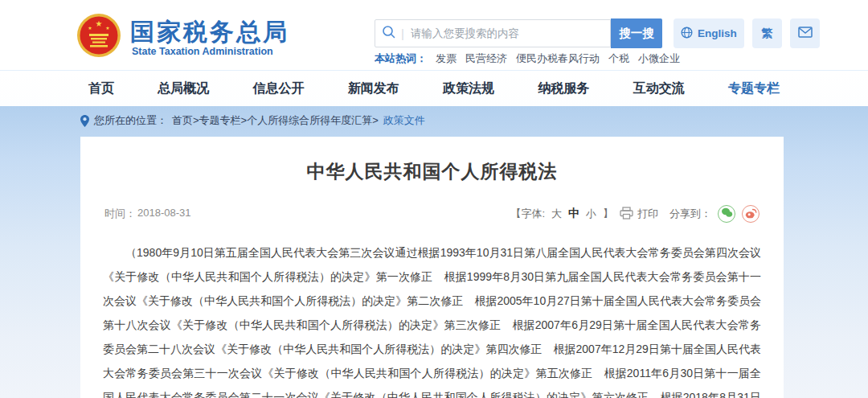 This screenshot has width=868, height=398. I want to click on search-button: 搜一搜, so click(637, 34).